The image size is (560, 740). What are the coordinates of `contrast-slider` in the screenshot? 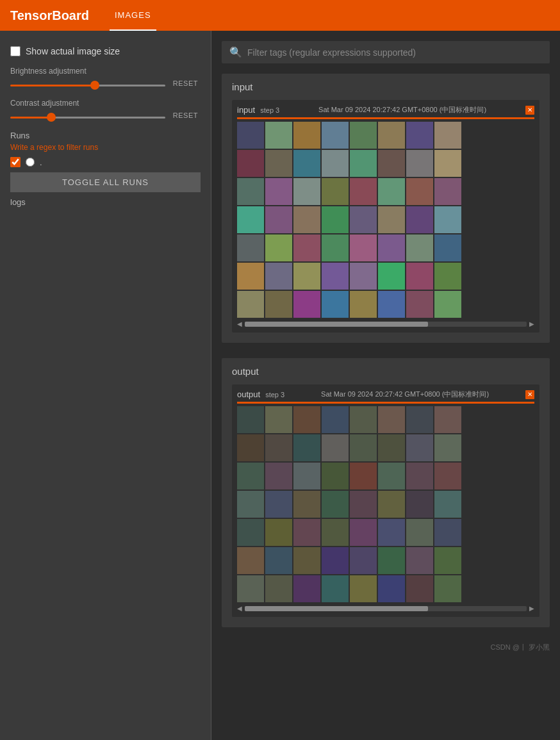 It's located at (88, 118).